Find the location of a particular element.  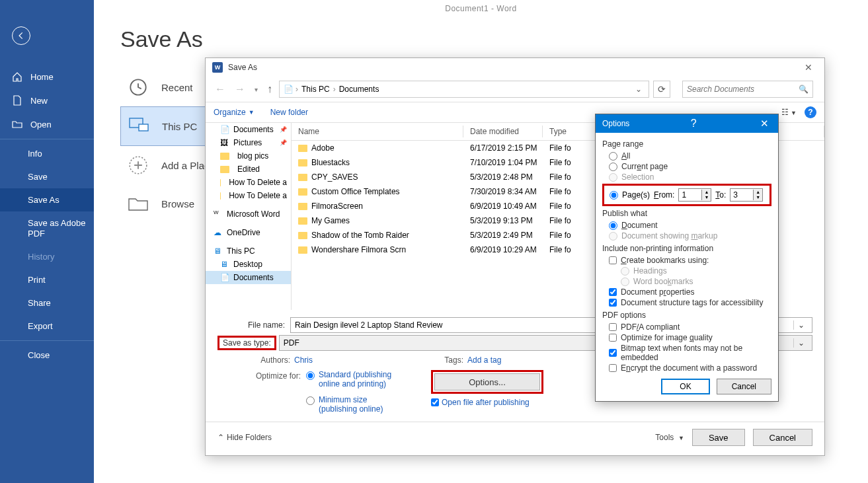

nav-save: Save is located at coordinates (47, 177).